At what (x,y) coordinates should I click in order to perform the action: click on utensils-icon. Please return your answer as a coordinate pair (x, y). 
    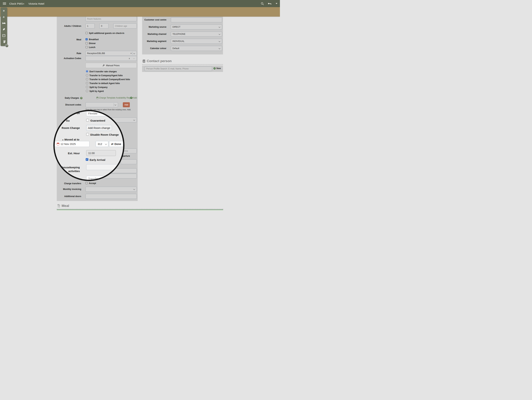
    Looking at the image, I should click on (59, 206).